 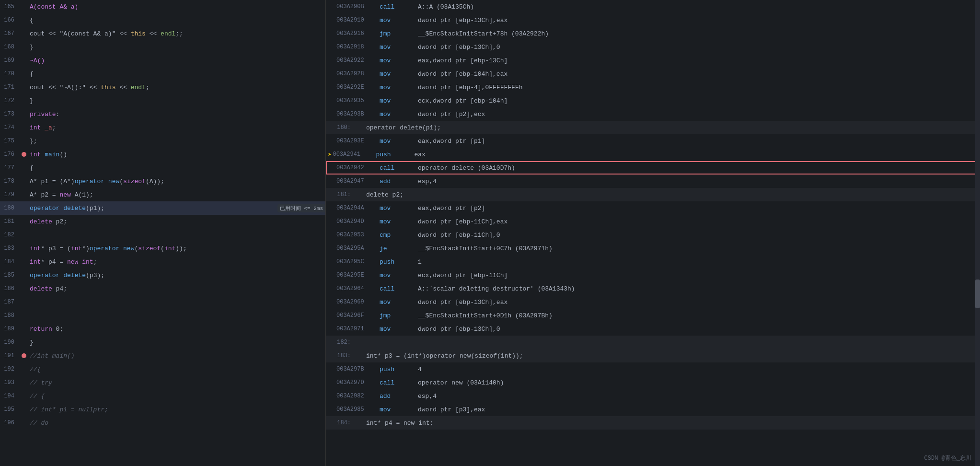 I want to click on asm-operands: dword ptr [p2],ecx, so click(x=698, y=114).